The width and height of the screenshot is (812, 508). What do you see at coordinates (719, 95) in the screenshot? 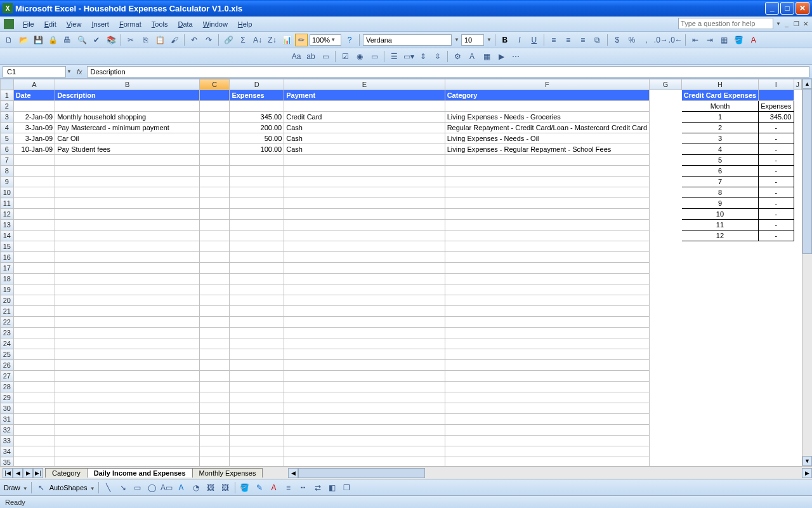
I see `cell-H1: Credit Card Expenses` at bounding box center [719, 95].